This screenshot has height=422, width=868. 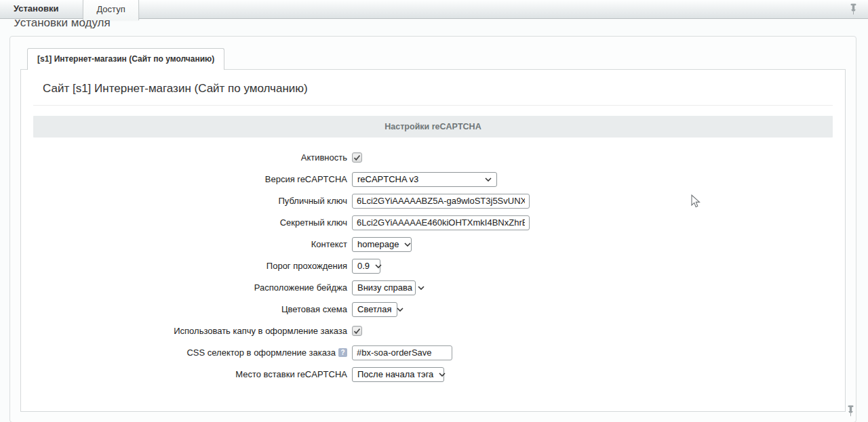 I want to click on selected-value: Светлая, so click(x=374, y=309).